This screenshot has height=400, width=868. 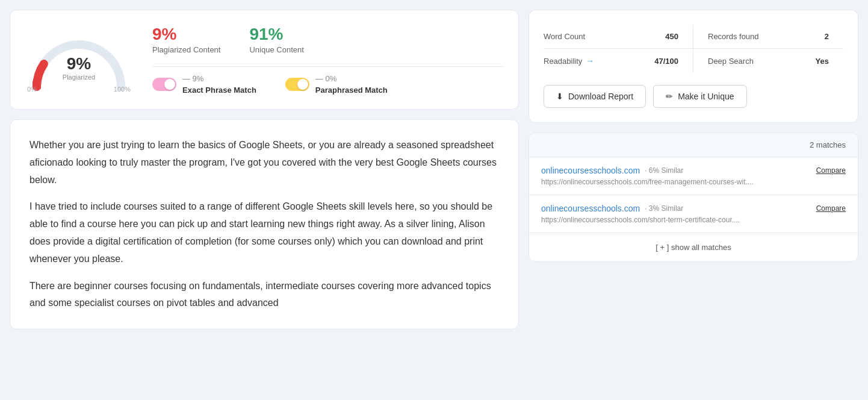 What do you see at coordinates (187, 34) in the screenshot?
I see `plagiarized-pct: 9%` at bounding box center [187, 34].